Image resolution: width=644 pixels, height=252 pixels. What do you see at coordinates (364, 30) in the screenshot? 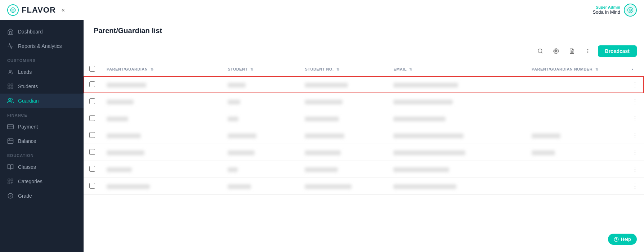
I see `page-header: Parent/Guardian list` at bounding box center [364, 30].